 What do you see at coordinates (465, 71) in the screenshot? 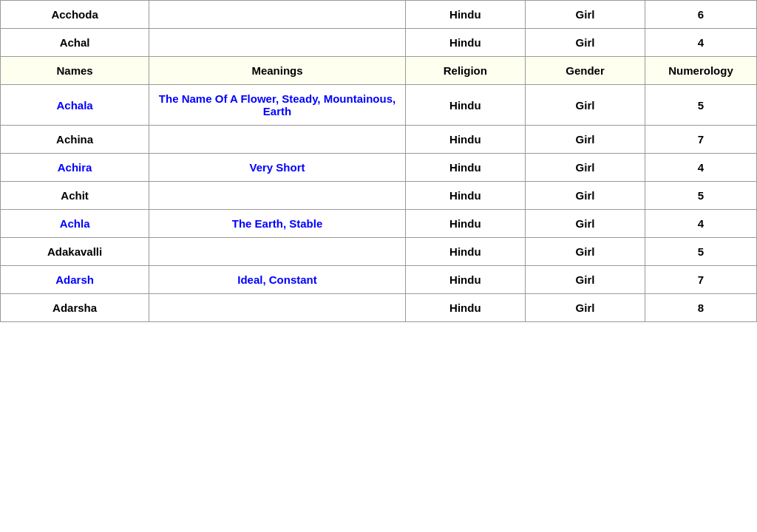
I see `header-religion: Religion` at bounding box center [465, 71].